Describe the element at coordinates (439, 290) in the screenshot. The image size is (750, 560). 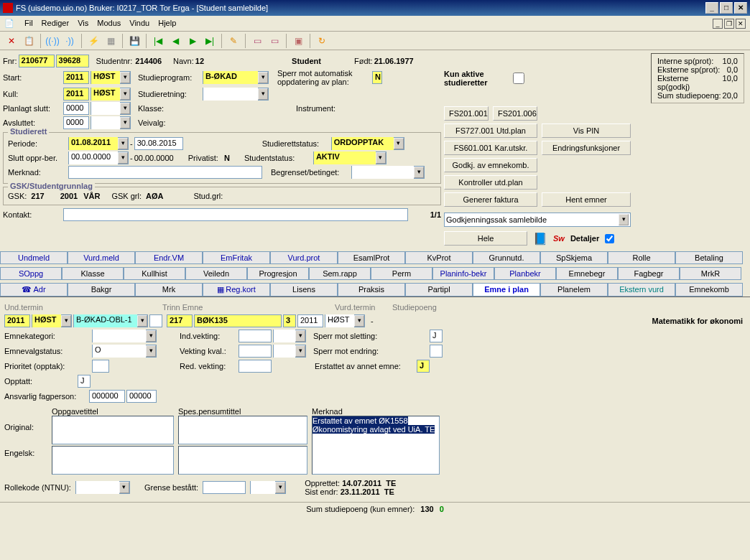
I see `tab-partipl: Partipl` at that location.